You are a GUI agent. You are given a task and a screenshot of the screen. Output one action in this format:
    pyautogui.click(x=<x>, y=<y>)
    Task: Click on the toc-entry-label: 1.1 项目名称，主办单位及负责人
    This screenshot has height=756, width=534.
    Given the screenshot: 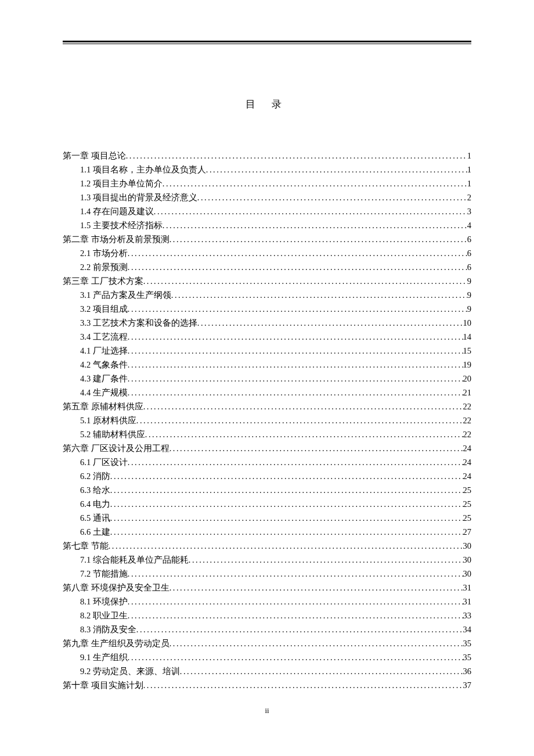 What is the action you would take?
    pyautogui.click(x=143, y=170)
    